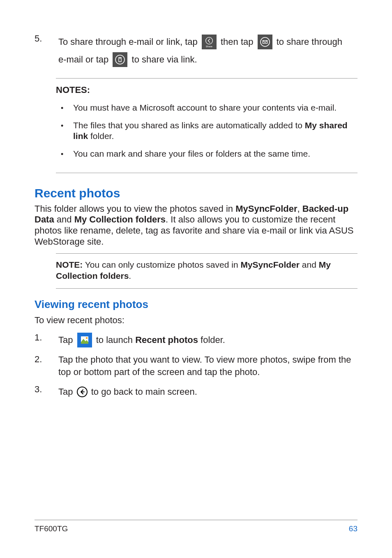 The width and height of the screenshot is (392, 558). Describe the element at coordinates (196, 51) in the screenshot. I see `step-5: 5. To share through e-mail or link, tap …` at that location.